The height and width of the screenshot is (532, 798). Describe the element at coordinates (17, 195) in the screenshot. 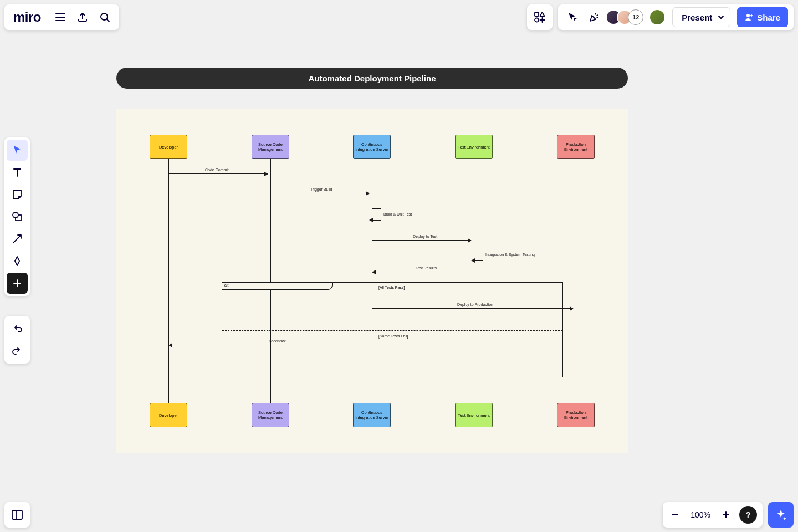

I see `sticky-icon` at that location.